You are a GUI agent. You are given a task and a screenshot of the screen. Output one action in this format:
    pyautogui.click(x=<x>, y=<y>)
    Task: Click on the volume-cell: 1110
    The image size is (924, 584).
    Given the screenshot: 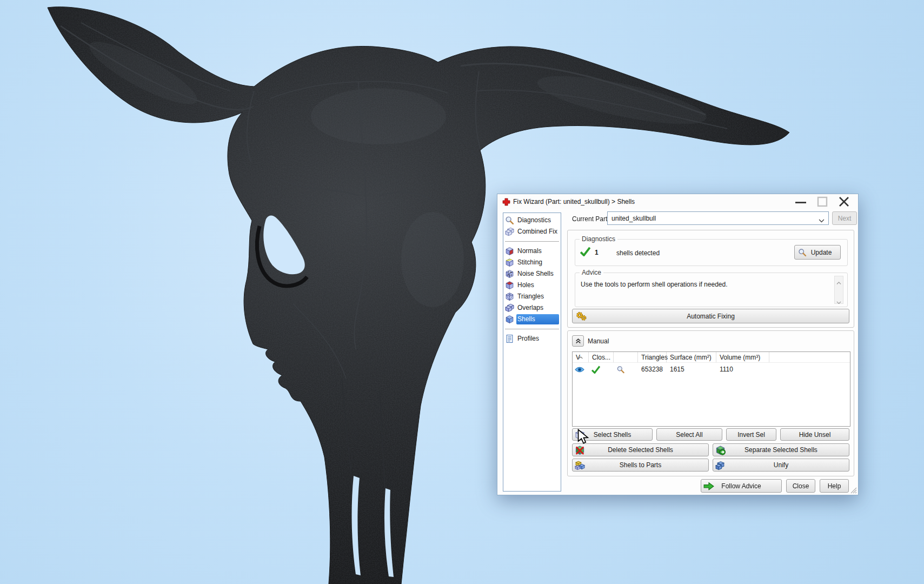 What is the action you would take?
    pyautogui.click(x=743, y=369)
    